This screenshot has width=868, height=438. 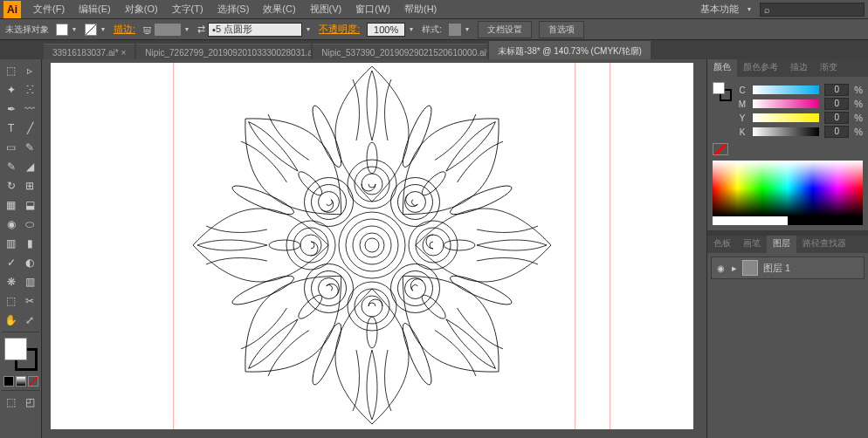 I want to click on black-value: 0, so click(x=837, y=132).